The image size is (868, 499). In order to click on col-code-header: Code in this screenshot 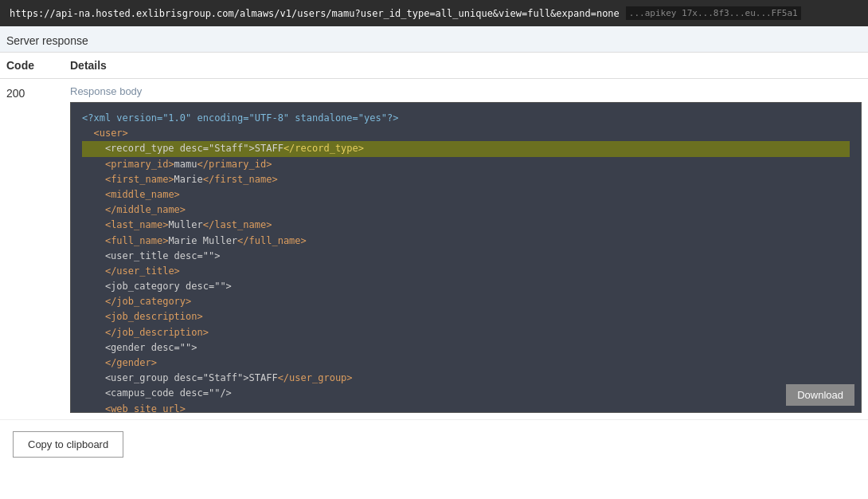, I will do `click(38, 65)`.